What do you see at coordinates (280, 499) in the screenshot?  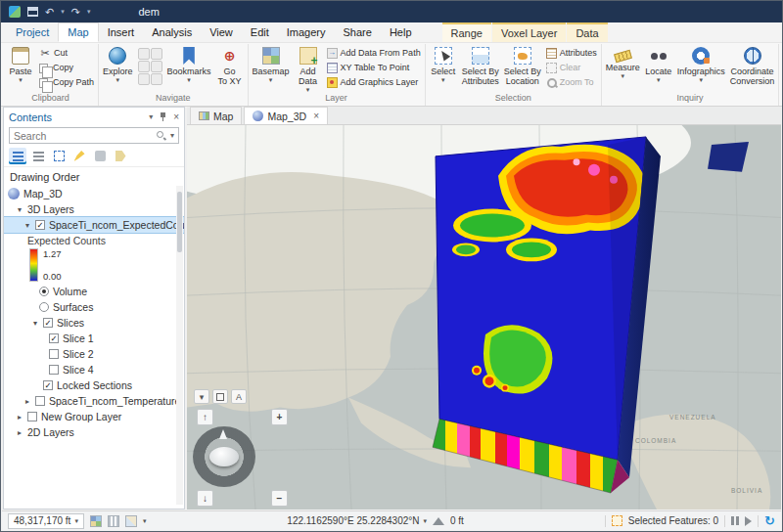 I see `zoom-out-button: −` at bounding box center [280, 499].